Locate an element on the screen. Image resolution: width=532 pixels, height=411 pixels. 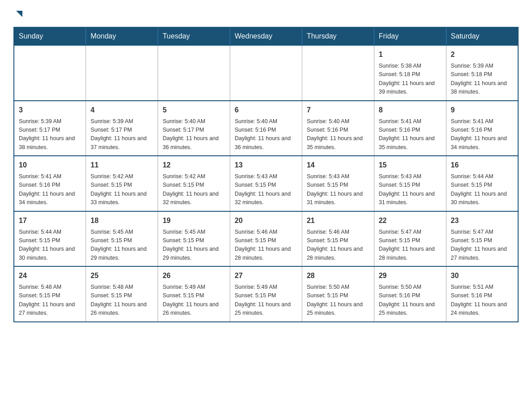
calendar-day-header: Wednesday is located at coordinates (266, 36).